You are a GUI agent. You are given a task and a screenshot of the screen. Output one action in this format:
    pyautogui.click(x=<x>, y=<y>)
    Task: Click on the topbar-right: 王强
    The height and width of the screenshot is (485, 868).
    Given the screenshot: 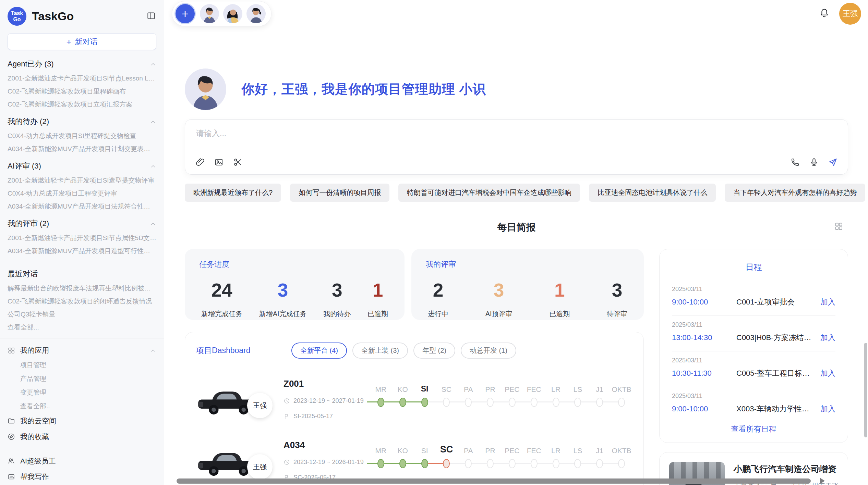 What is the action you would take?
    pyautogui.click(x=840, y=14)
    